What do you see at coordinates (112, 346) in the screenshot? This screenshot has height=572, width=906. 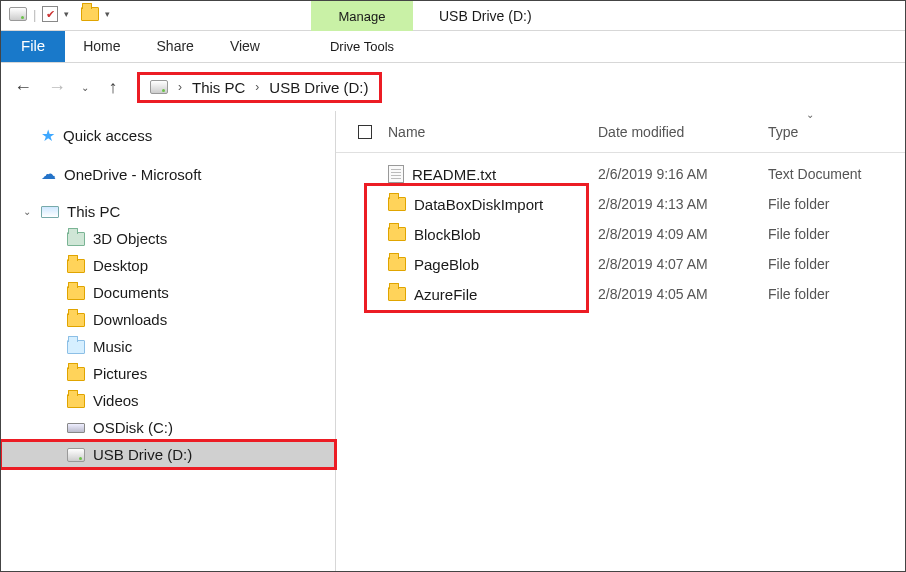 I see `tree-label: Music` at bounding box center [112, 346].